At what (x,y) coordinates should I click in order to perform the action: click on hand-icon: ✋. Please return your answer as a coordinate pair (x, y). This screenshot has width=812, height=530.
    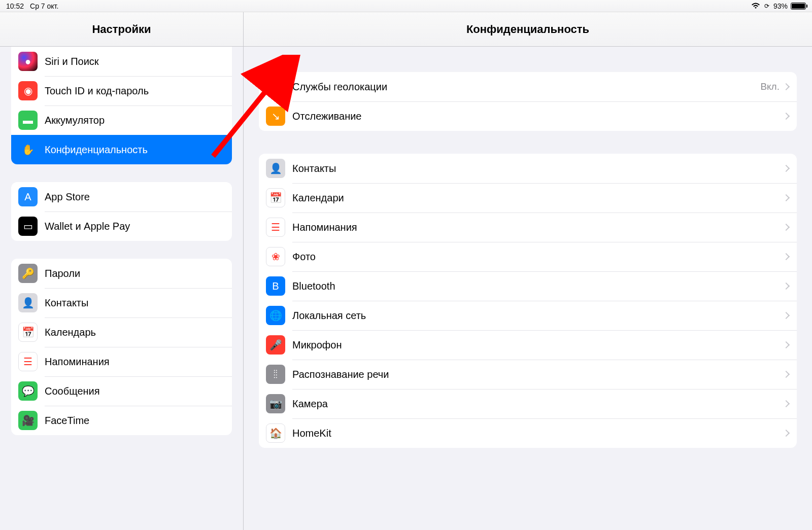
    Looking at the image, I should click on (28, 150).